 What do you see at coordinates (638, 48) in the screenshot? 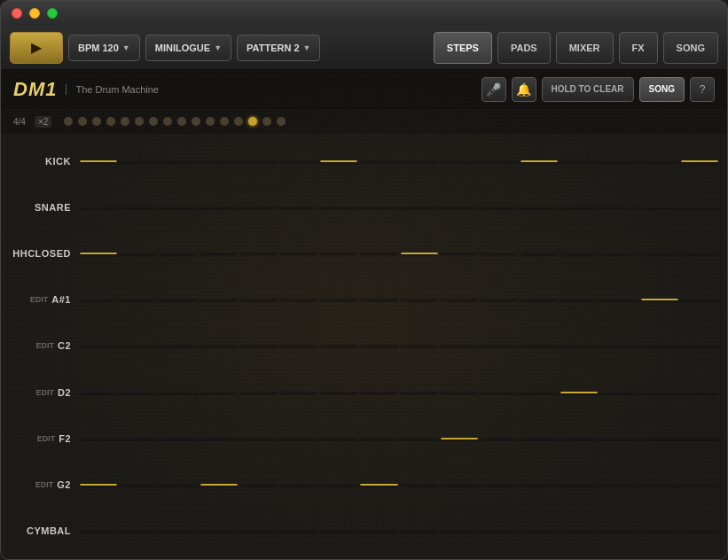
I see `tab-fx: FX` at bounding box center [638, 48].